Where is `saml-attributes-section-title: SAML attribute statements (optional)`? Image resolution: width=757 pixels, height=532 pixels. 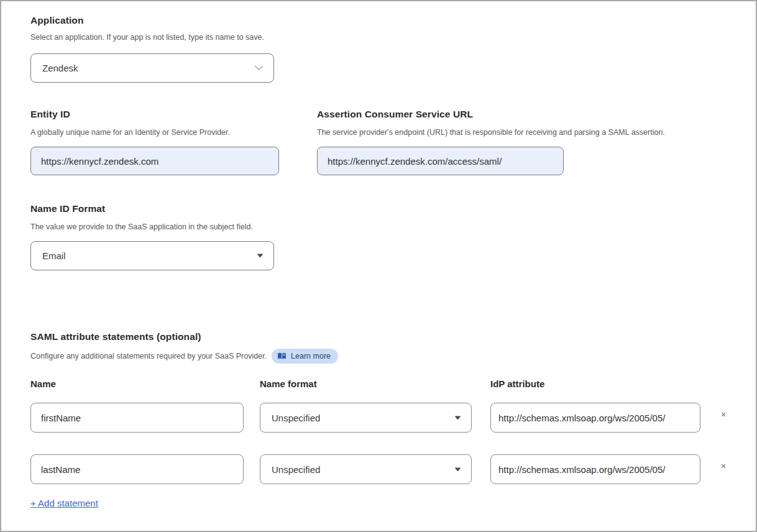 saml-attributes-section-title: SAML attribute statements (optional) is located at coordinates (116, 337).